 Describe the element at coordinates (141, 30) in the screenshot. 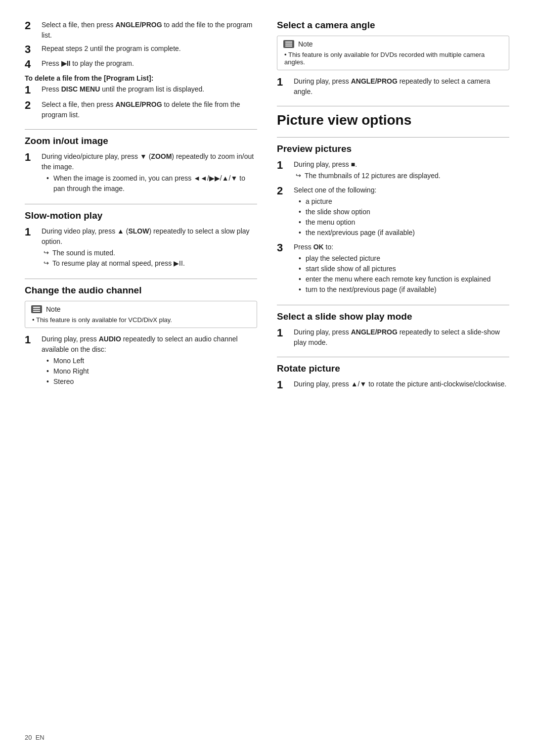

I see `step-2: 2 Select a file, then press ANGLE/PROG t…` at that location.